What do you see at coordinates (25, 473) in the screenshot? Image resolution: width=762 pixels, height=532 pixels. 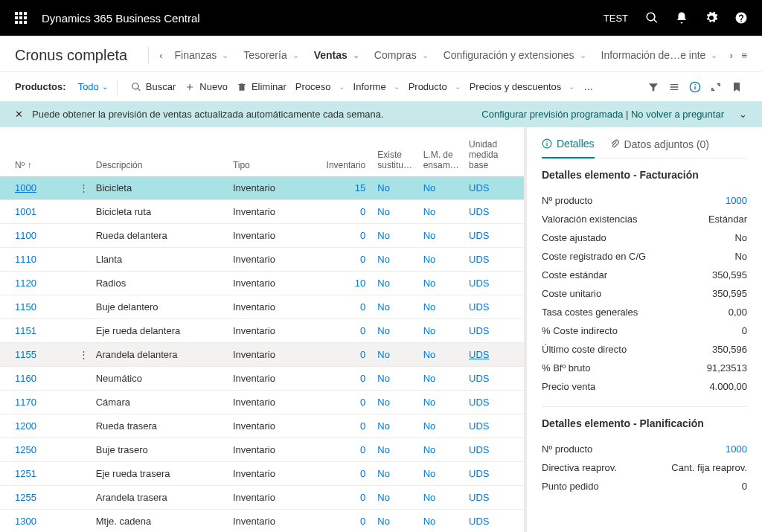 I see `item-no-link: 1251` at bounding box center [25, 473].